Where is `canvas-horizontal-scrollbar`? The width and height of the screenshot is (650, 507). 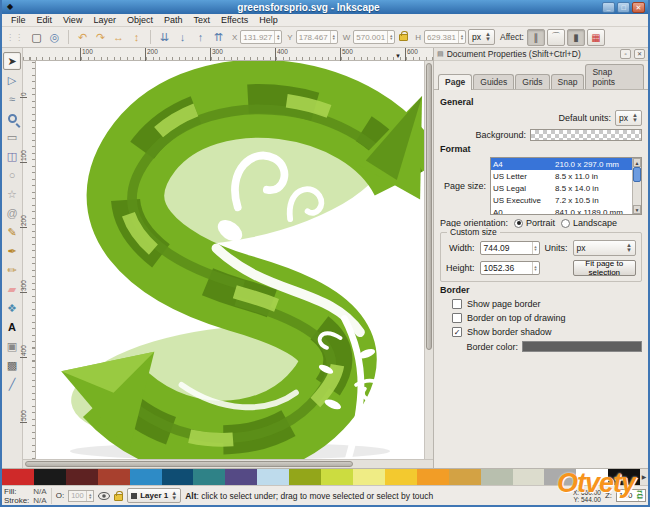 canvas-horizontal-scrollbar is located at coordinates (228, 464).